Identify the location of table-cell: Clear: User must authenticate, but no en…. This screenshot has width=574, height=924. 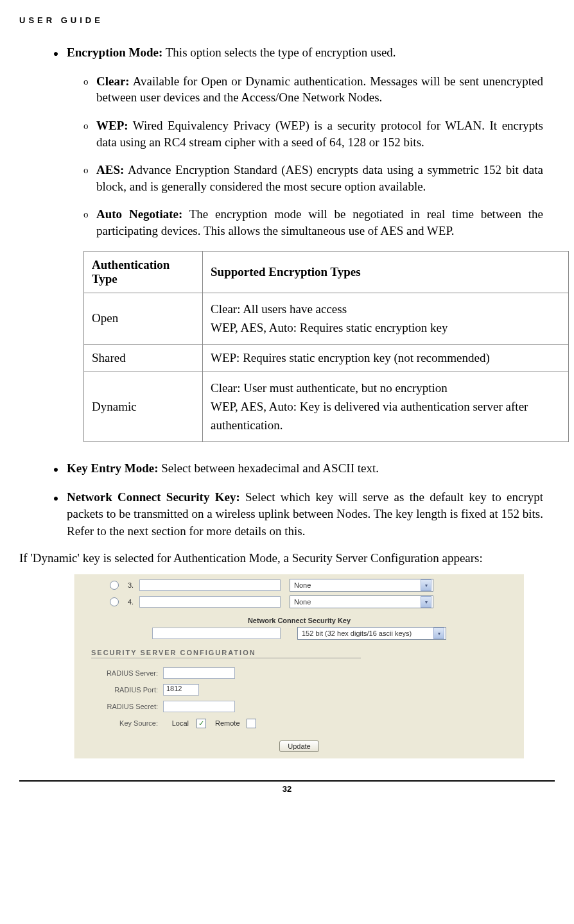
(386, 407).